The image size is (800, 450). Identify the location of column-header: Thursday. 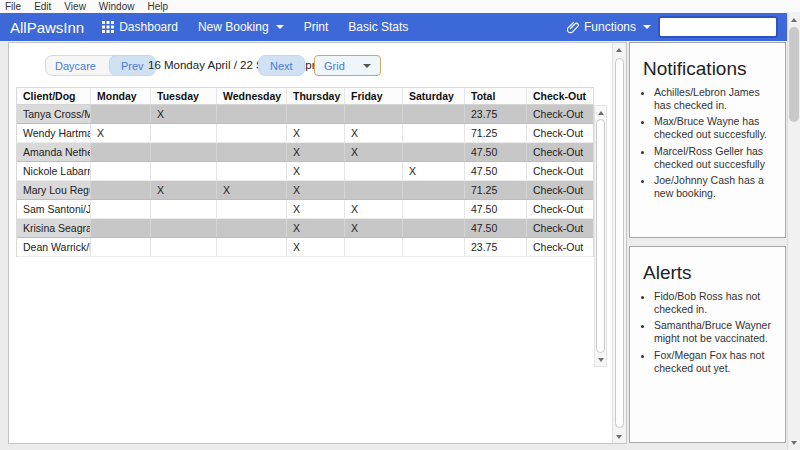
(316, 96).